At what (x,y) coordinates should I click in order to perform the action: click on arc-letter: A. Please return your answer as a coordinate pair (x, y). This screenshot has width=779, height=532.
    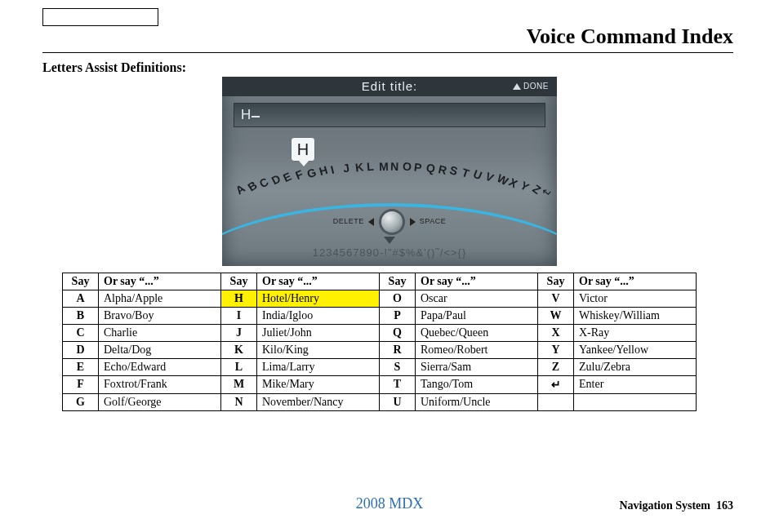
    Looking at the image, I should click on (240, 189).